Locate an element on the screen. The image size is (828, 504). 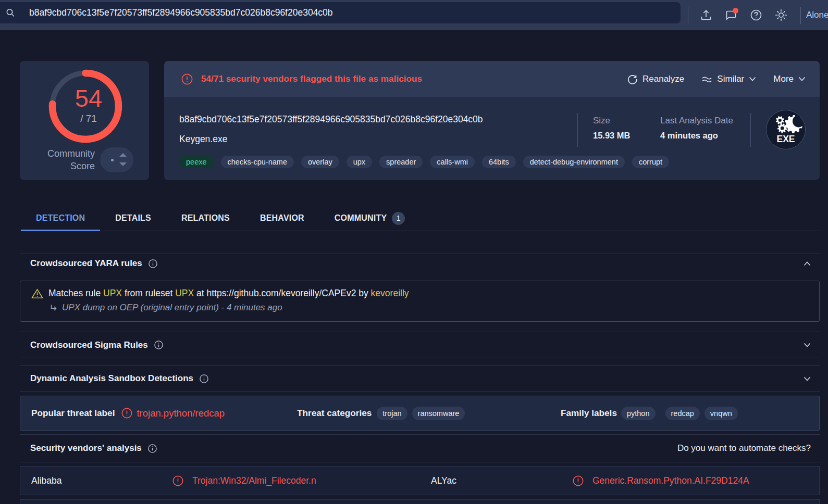
tag-64bits: 64bits is located at coordinates (499, 162).